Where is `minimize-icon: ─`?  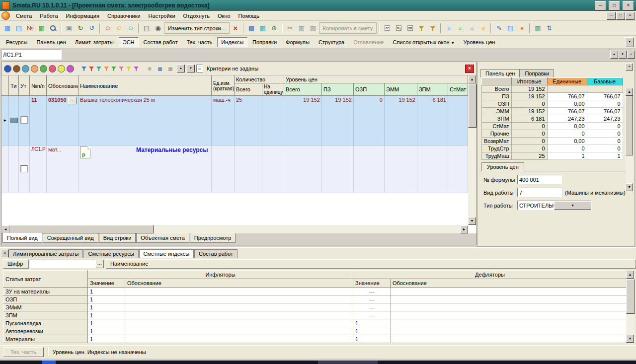 minimize-icon: ─ is located at coordinates (600, 6).